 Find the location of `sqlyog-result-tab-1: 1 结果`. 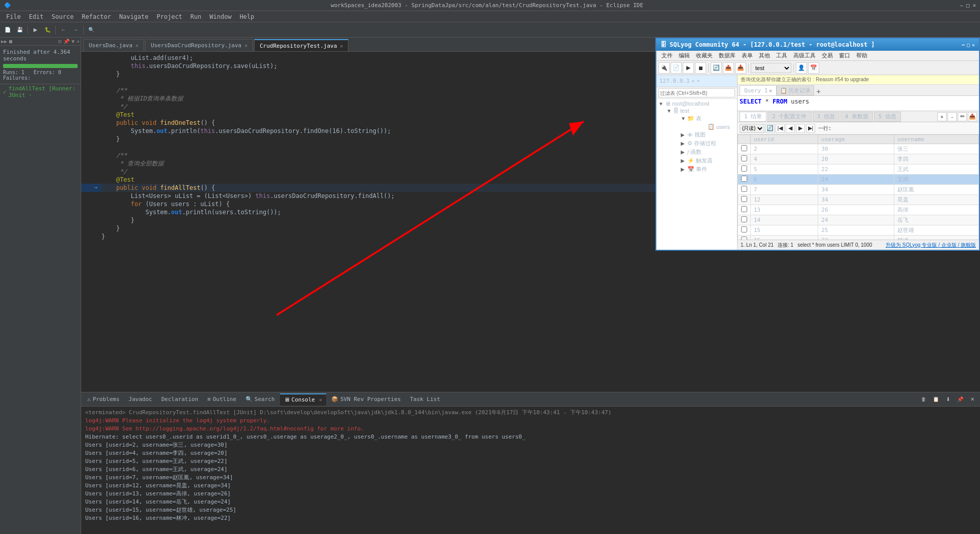

sqlyog-result-tab-1: 1 结果 is located at coordinates (753, 117).